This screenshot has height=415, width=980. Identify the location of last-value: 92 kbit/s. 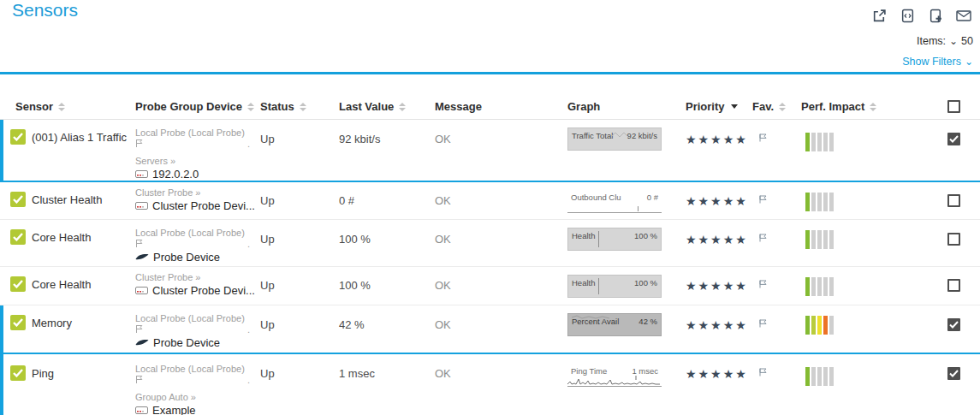
(387, 151).